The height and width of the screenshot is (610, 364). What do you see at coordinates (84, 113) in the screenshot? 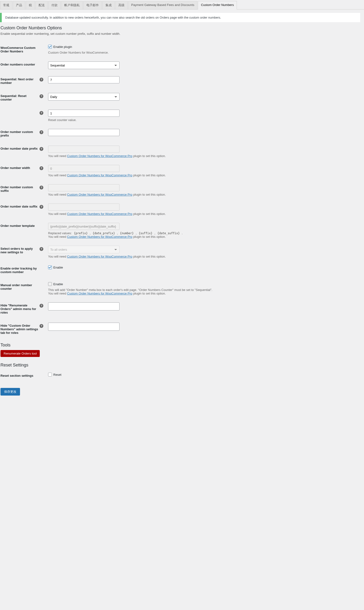
I see `reset-value-input` at bounding box center [84, 113].